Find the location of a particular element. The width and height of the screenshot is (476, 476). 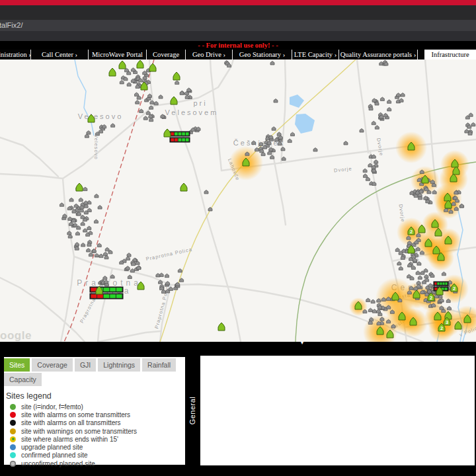

legend-item: site with alarms on some transmitters is located at coordinates (95, 415).